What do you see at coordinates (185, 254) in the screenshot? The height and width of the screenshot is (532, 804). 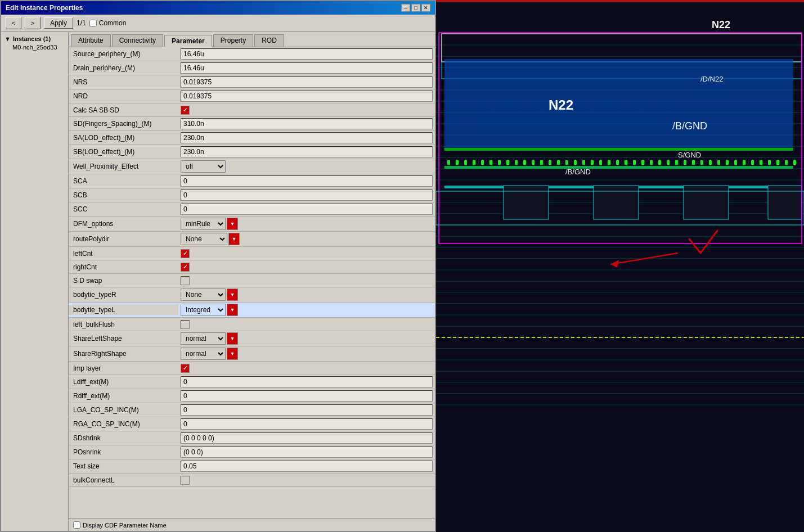 I see `leftcnt-checkbox: ✓` at bounding box center [185, 254].